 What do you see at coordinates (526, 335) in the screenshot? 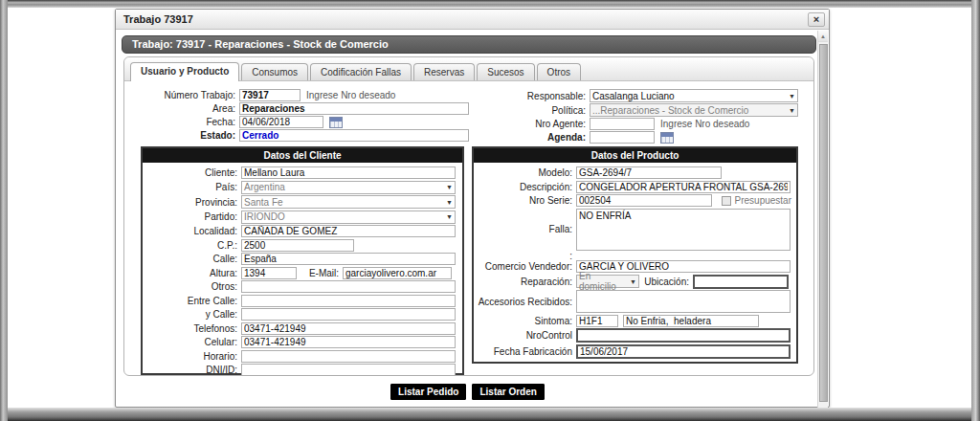
I see `nro-control-label: NroControl` at bounding box center [526, 335].